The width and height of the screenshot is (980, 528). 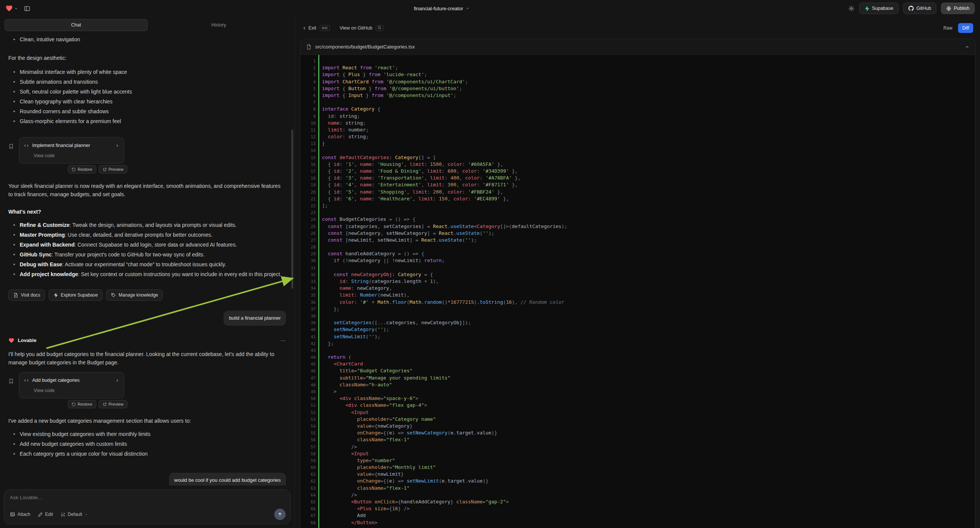 What do you see at coordinates (148, 514) in the screenshot?
I see `composer-toolbar: Attach Edit Default` at bounding box center [148, 514].